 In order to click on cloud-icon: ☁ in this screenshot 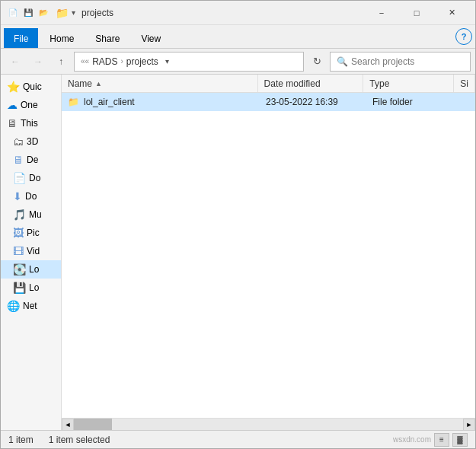, I will do `click(12, 105)`.